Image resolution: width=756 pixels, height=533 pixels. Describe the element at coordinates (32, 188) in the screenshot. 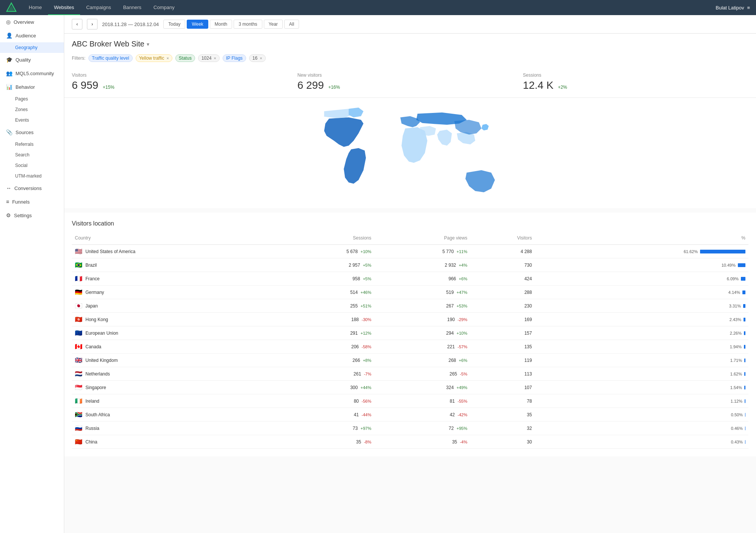

I see `sidebar-item-conversions: ↔ Conversions` at that location.